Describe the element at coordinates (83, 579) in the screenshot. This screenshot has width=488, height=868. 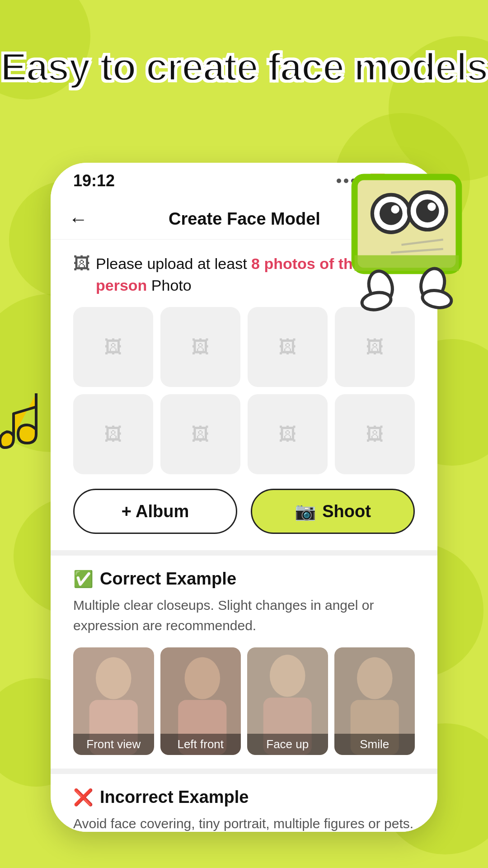
I see `correct-icon: ✅` at that location.